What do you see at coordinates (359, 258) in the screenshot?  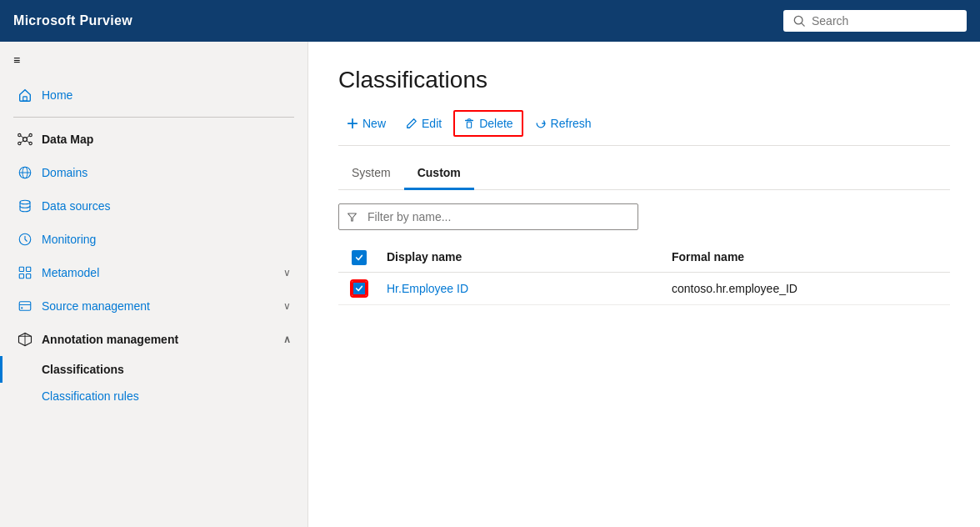 I see `select-all-checkbox` at bounding box center [359, 258].